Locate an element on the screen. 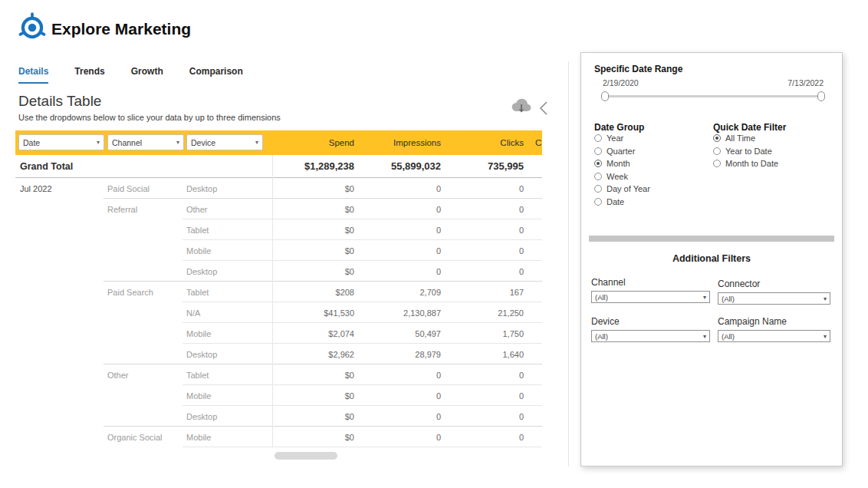 The image size is (868, 488). date-dimension-dropdown: Date ▾ is located at coordinates (61, 143).